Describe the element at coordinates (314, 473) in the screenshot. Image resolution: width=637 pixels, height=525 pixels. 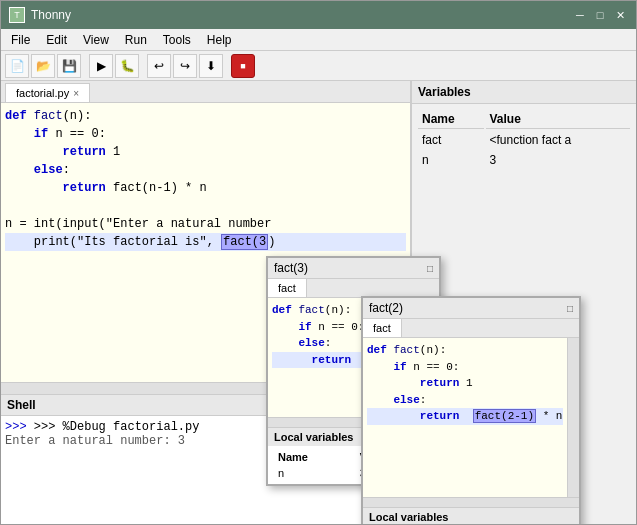
I see `pf3-var-name-1: n` at that location.